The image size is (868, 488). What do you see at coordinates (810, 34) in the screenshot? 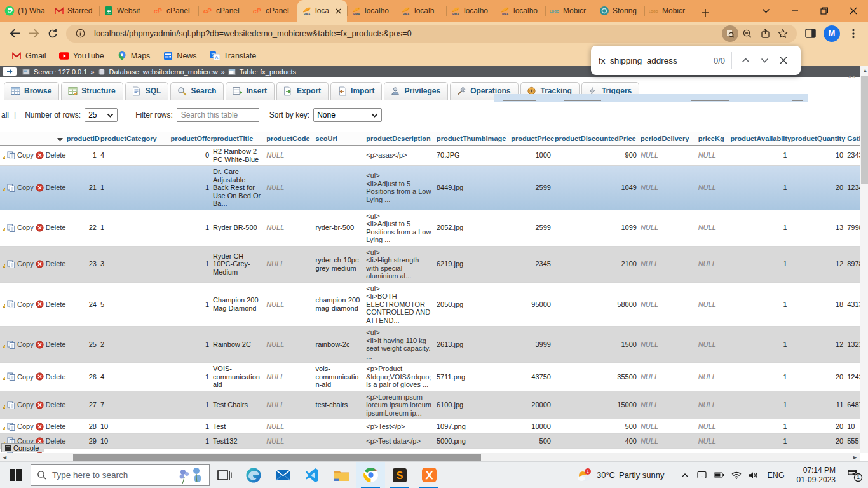
I see `side-panel-icon` at bounding box center [810, 34].